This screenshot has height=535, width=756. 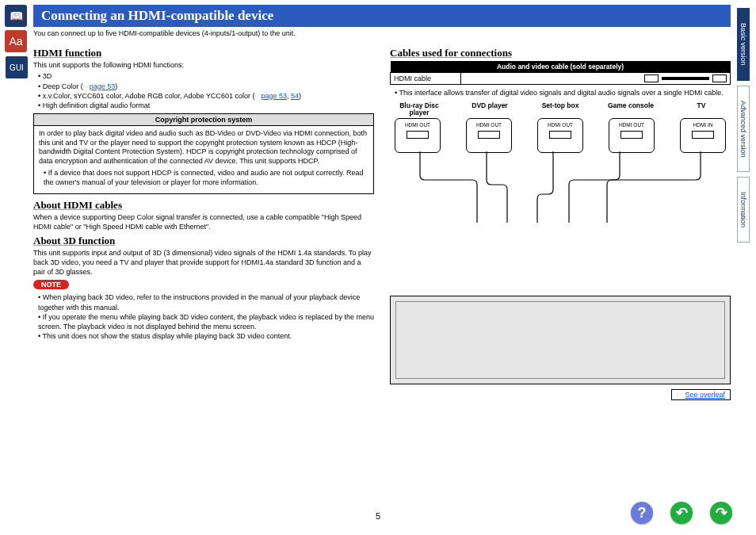 What do you see at coordinates (204, 53) in the screenshot?
I see `heading-hdmi-function: HDMI function` at bounding box center [204, 53].